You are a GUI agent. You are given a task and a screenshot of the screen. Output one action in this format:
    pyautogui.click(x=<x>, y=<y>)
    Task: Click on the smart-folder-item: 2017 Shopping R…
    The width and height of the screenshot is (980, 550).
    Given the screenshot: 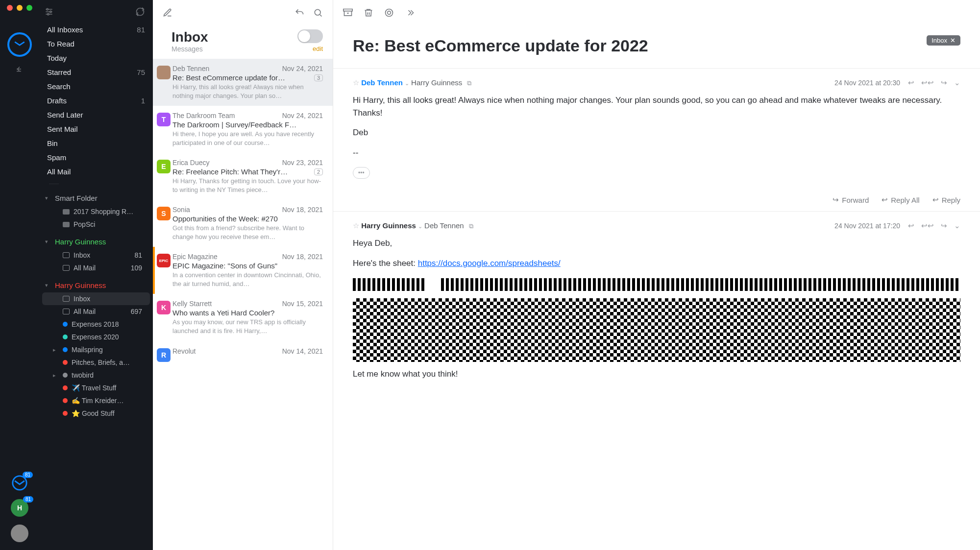 What is the action you would take?
    pyautogui.click(x=96, y=212)
    